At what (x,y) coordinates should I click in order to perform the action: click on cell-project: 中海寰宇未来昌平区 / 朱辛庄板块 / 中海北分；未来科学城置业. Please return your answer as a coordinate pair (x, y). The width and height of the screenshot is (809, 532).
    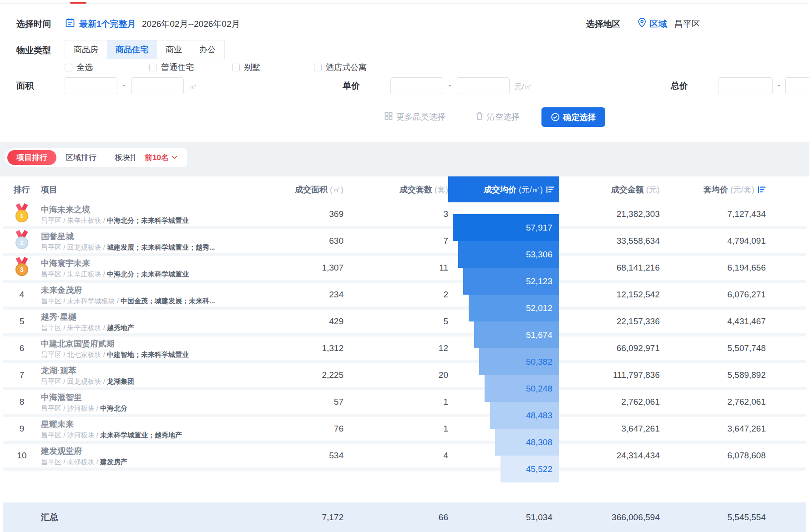
    Looking at the image, I should click on (156, 268).